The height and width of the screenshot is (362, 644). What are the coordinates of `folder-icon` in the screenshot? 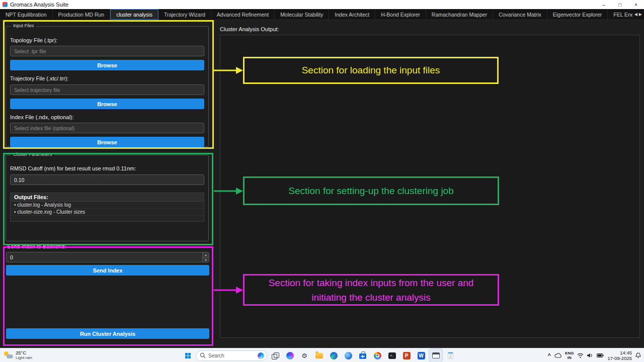 It's located at (319, 356).